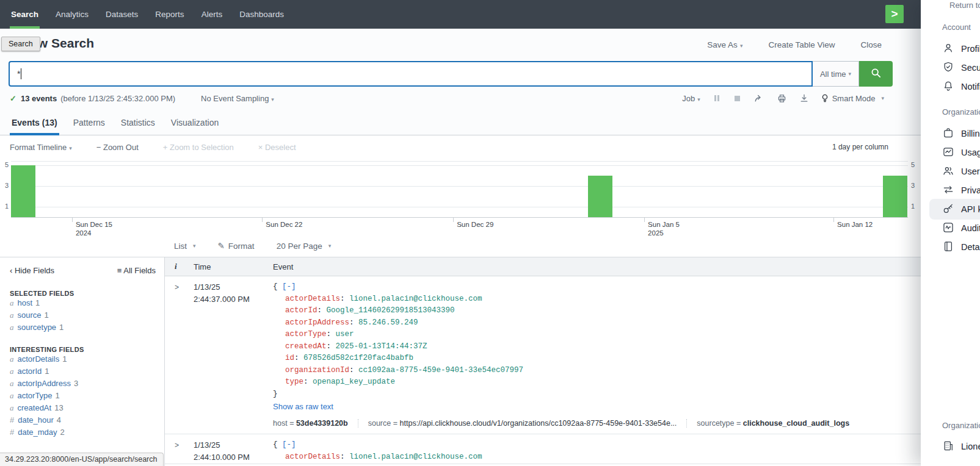  I want to click on events-table-header: i Time Event, so click(543, 267).